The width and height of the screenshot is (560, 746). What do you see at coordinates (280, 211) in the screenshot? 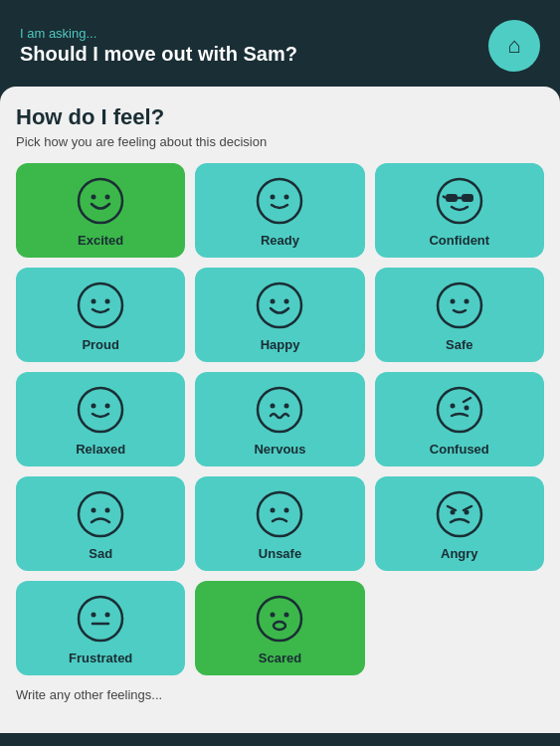
I see `emotion-card-ready: Ready` at bounding box center [280, 211].